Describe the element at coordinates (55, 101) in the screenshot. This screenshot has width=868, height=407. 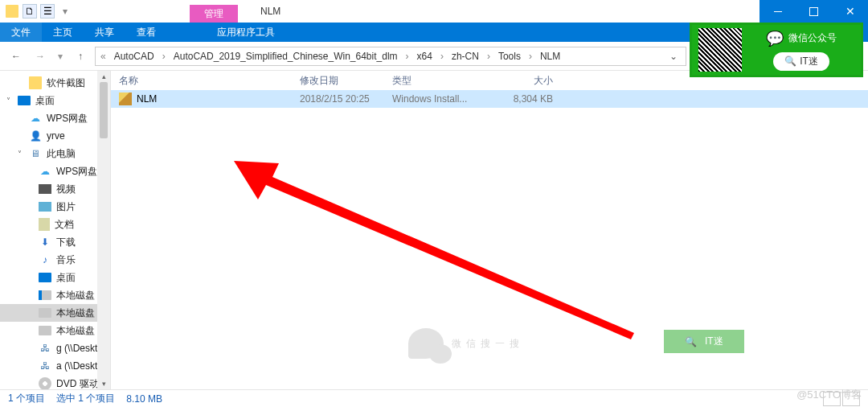
I see `sidebar-item: ˅桌面` at that location.